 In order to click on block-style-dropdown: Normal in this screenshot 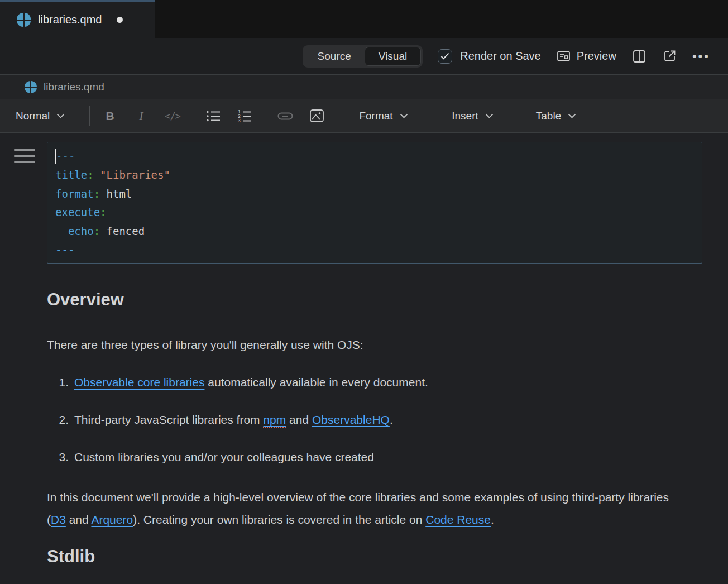, I will do `click(49, 116)`.